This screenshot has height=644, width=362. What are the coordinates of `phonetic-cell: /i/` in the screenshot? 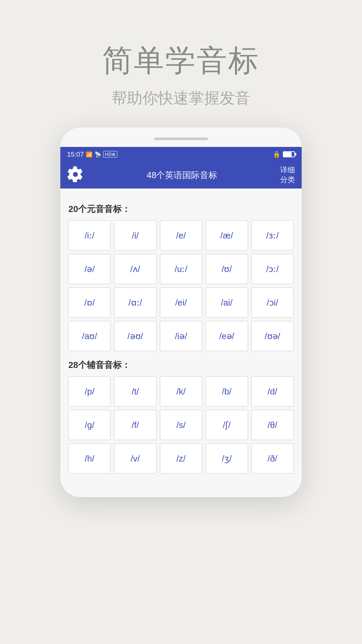 It's located at (135, 235).